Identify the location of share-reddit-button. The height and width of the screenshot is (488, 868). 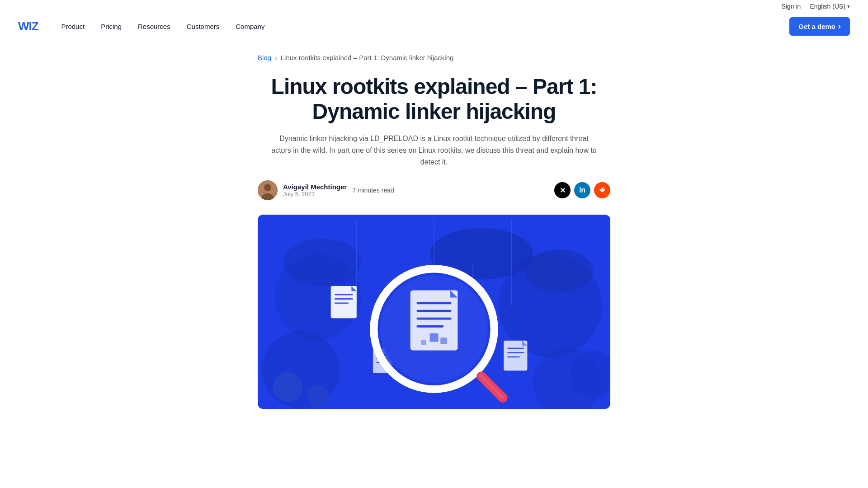
(602, 190).